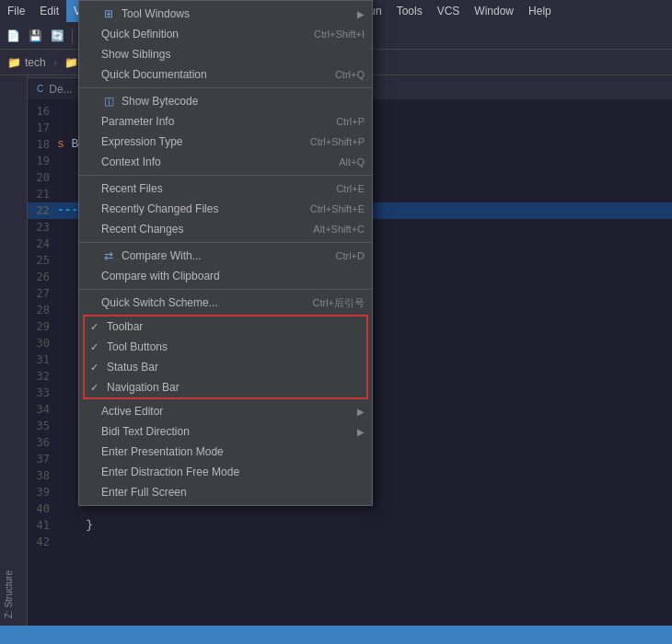  I want to click on parameter-info-label: Parameter Info, so click(138, 121).